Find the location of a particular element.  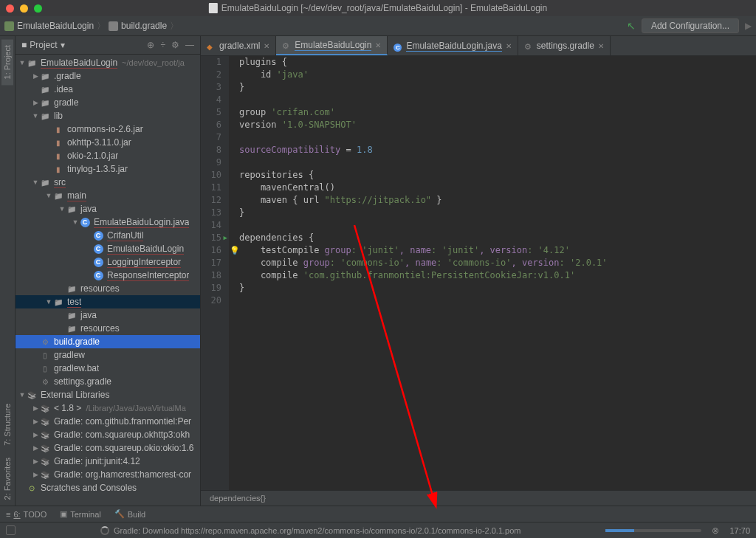

rail-favorites: 2: Favorites is located at coordinates (7, 478).